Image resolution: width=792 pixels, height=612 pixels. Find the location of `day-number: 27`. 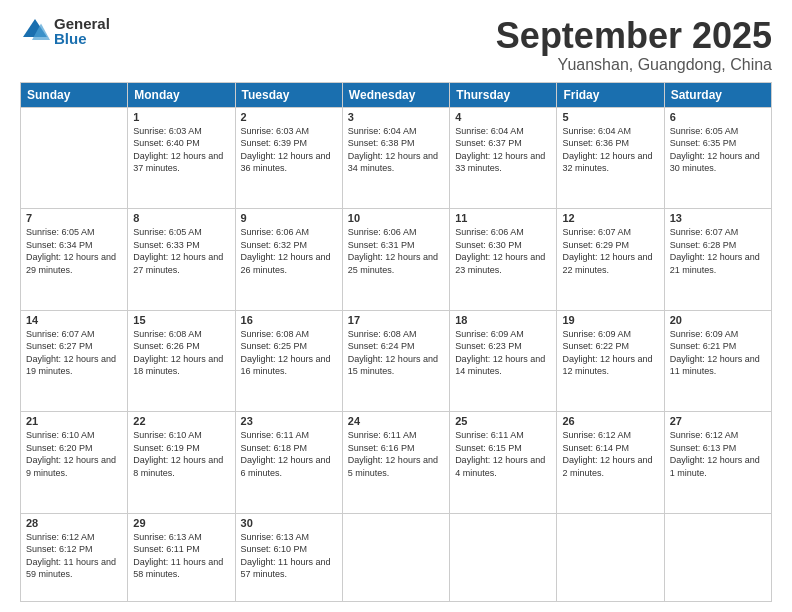

day-number: 27 is located at coordinates (718, 421).